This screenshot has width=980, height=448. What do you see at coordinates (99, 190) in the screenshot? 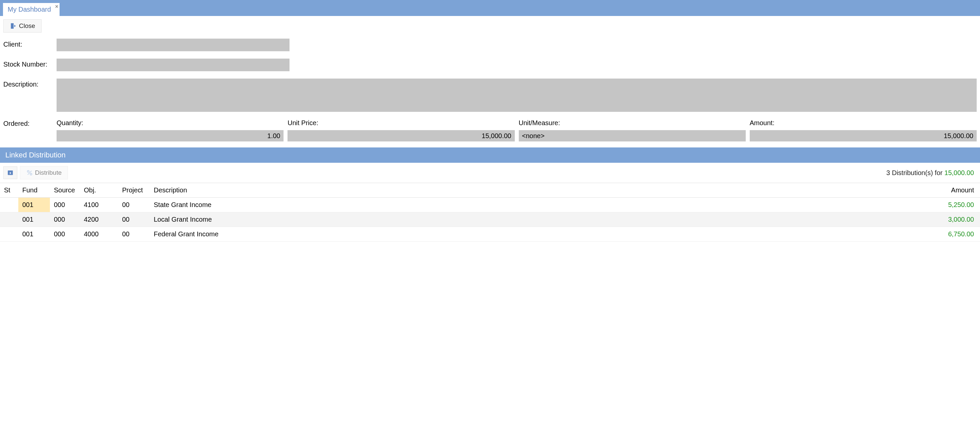
I see `col-header-obj: Obj.` at bounding box center [99, 190].